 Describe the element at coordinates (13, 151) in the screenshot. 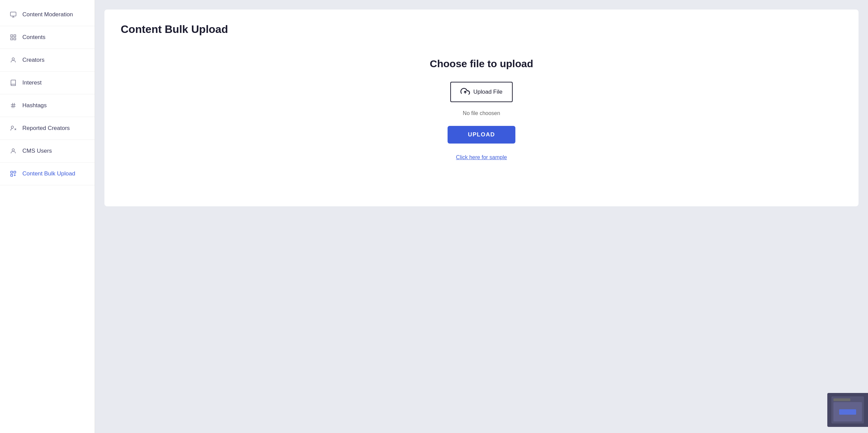

I see `cms-person-icon` at that location.